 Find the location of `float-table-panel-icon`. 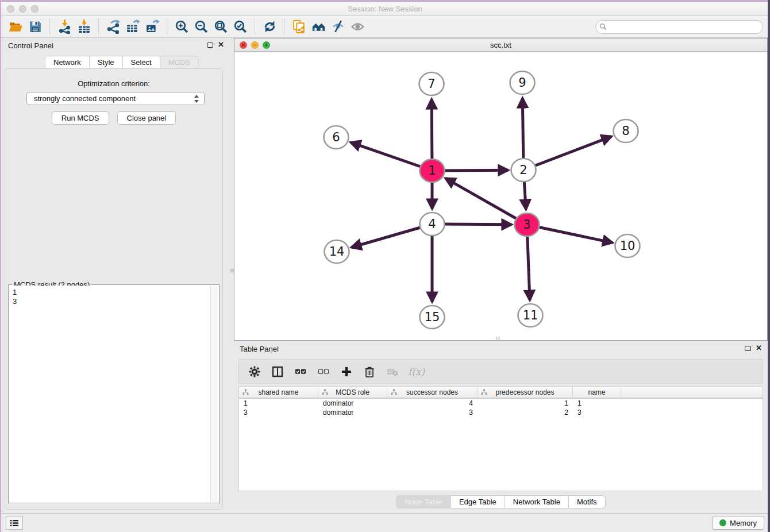

float-table-panel-icon is located at coordinates (748, 348).